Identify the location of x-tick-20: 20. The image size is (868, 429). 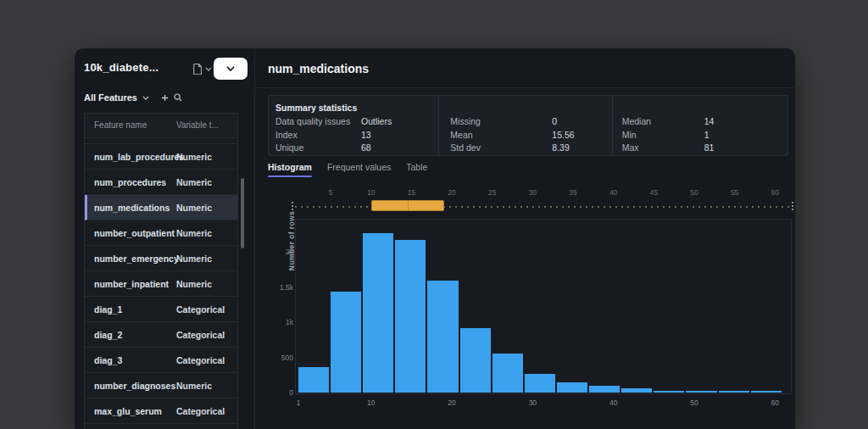
(451, 403).